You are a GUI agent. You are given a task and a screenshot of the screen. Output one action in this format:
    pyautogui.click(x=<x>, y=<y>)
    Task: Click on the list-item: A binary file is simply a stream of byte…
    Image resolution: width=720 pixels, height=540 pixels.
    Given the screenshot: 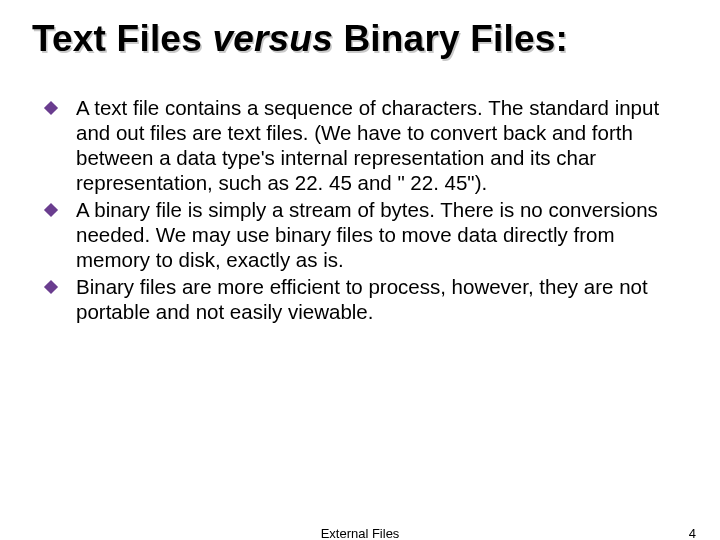 What is the action you would take?
    pyautogui.click(x=382, y=234)
    